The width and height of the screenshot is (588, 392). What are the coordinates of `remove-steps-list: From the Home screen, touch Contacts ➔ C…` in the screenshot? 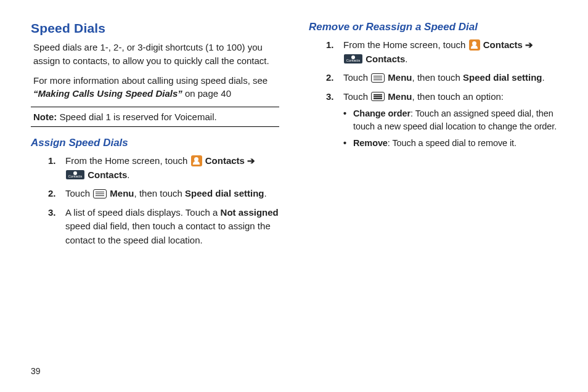 It's located at (441, 94).